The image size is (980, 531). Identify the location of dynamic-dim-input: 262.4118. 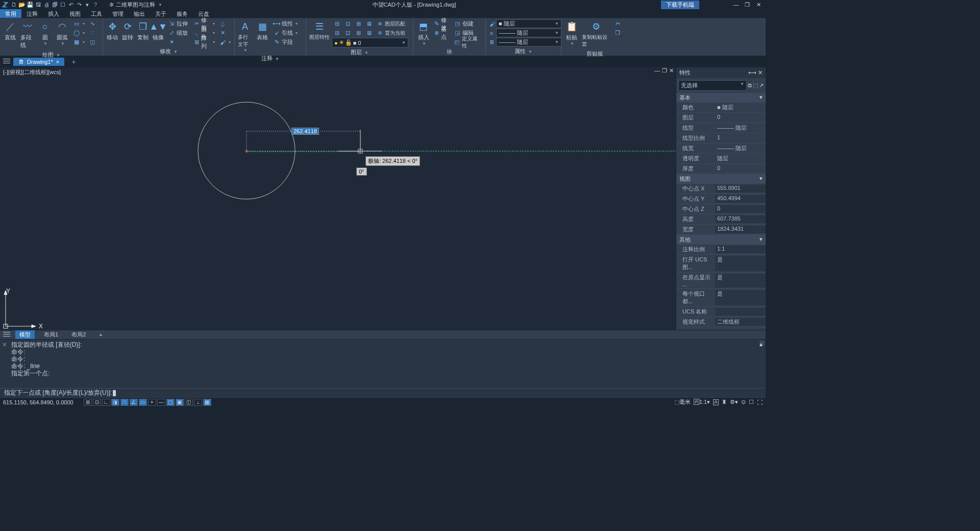
(305, 131).